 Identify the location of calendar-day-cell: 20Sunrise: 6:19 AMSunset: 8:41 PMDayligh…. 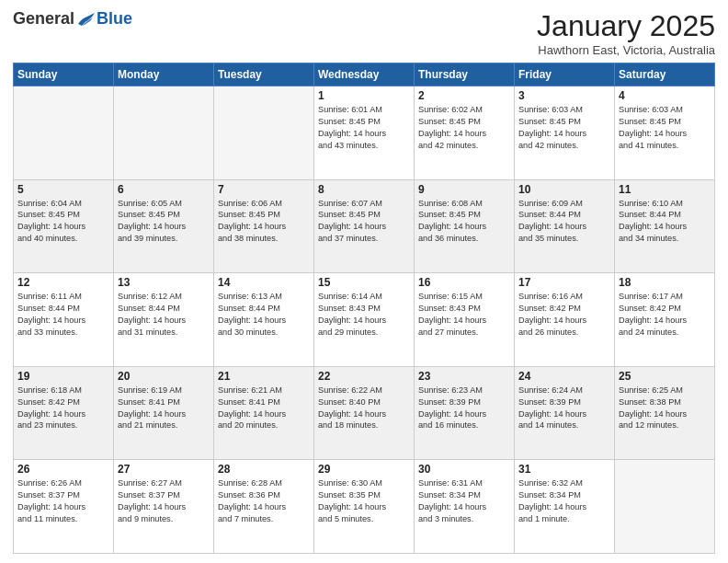
(164, 413).